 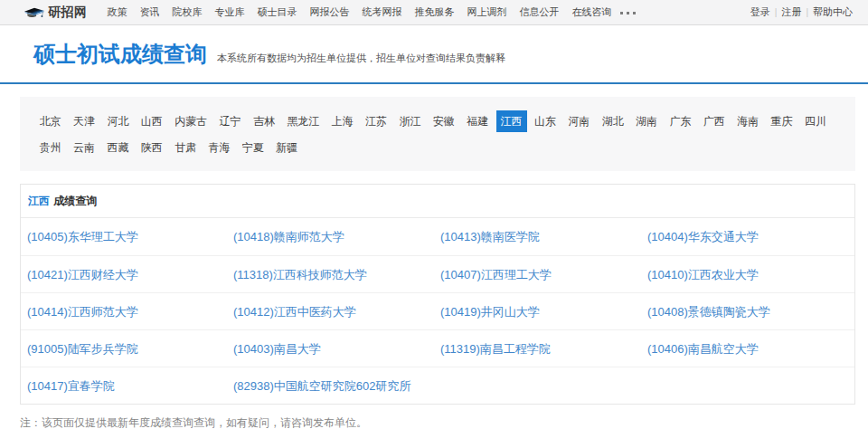 I want to click on province-tab-新疆: 新疆, so click(x=287, y=148).